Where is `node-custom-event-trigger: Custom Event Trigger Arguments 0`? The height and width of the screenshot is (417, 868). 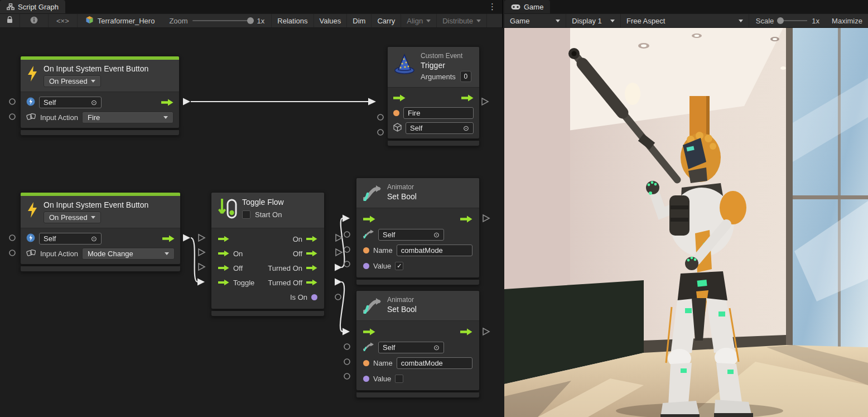 node-custom-event-trigger: Custom Event Trigger Arguments 0 is located at coordinates (433, 96).